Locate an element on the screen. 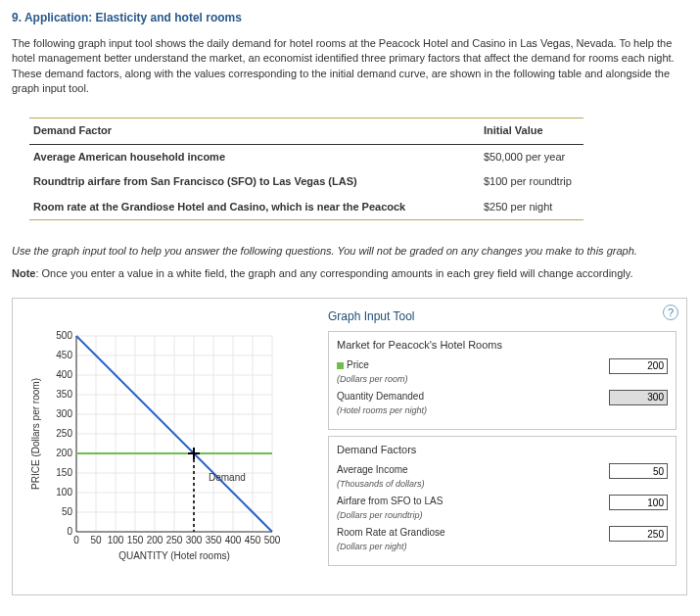 The image size is (700, 616). price-color-marker is located at coordinates (341, 366).